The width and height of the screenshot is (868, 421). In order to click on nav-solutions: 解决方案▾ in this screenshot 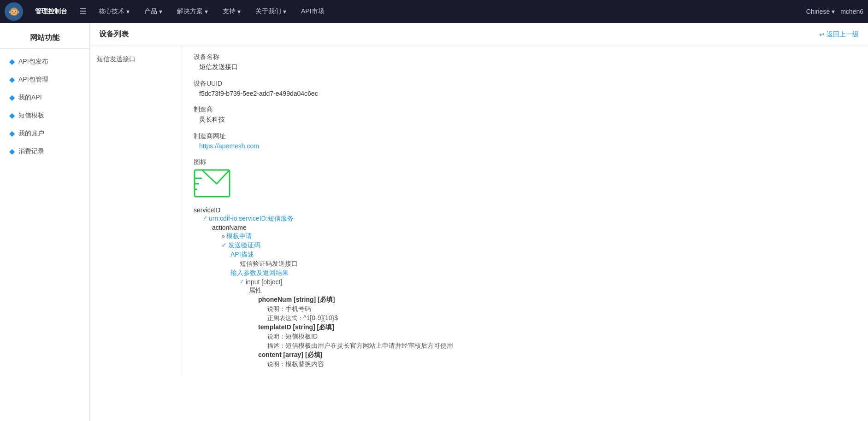, I will do `click(193, 12)`.